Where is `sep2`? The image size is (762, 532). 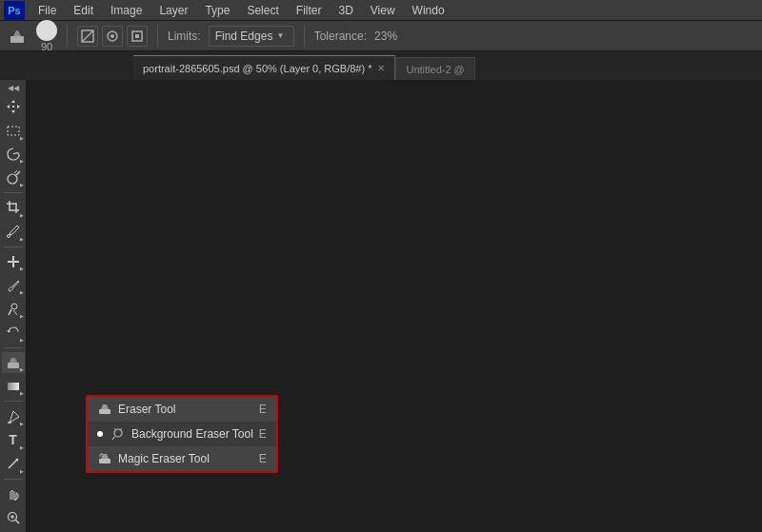
sep2 is located at coordinates (13, 247).